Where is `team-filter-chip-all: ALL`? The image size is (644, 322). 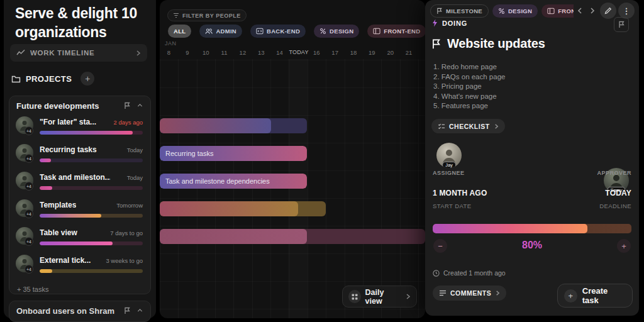
team-filter-chip-all: ALL is located at coordinates (180, 31).